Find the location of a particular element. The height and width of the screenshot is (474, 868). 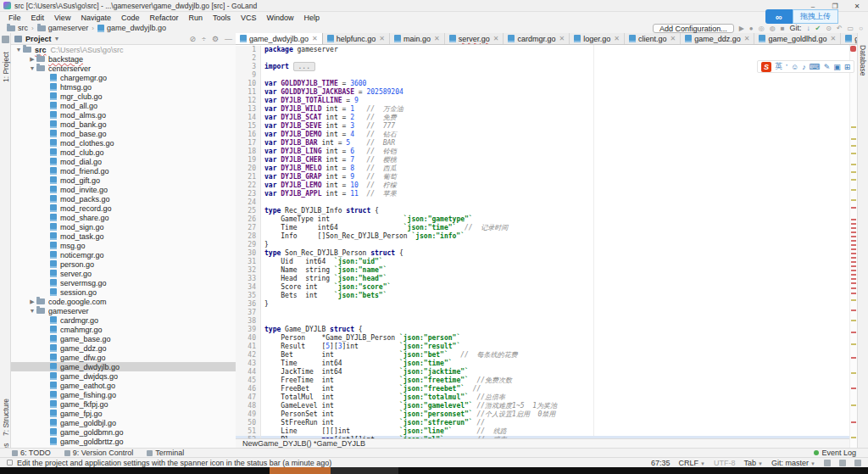

locate-file-icon: ⊘ is located at coordinates (192, 39).